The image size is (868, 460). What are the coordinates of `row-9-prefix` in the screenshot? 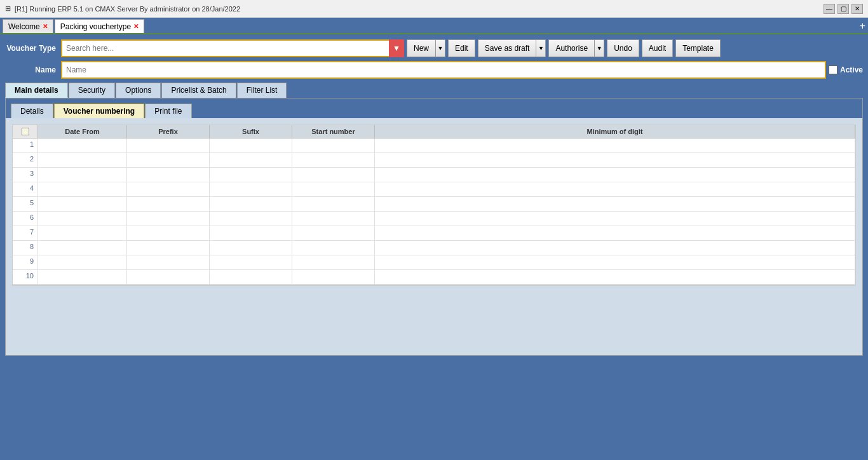 It's located at (168, 262).